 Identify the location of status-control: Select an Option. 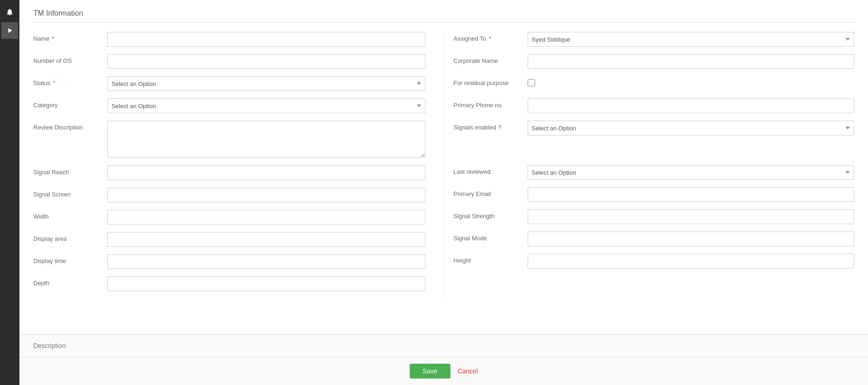
(266, 84).